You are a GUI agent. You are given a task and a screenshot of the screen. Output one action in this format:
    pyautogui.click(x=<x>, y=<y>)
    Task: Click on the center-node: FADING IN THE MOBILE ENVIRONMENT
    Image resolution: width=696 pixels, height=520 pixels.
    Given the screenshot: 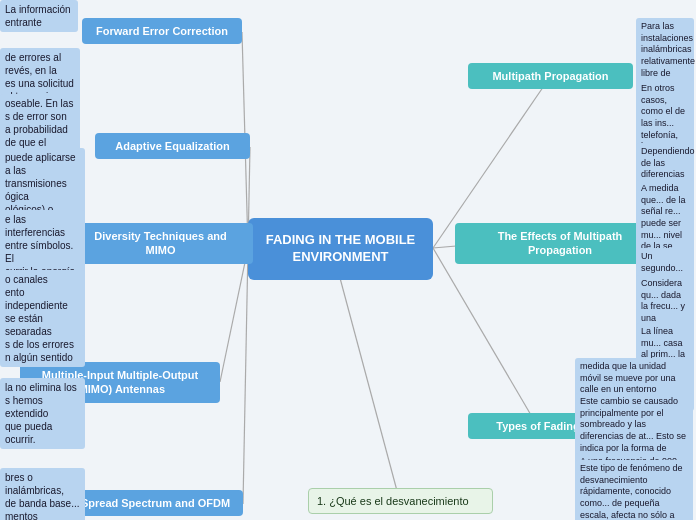 What is the action you would take?
    pyautogui.click(x=340, y=249)
    